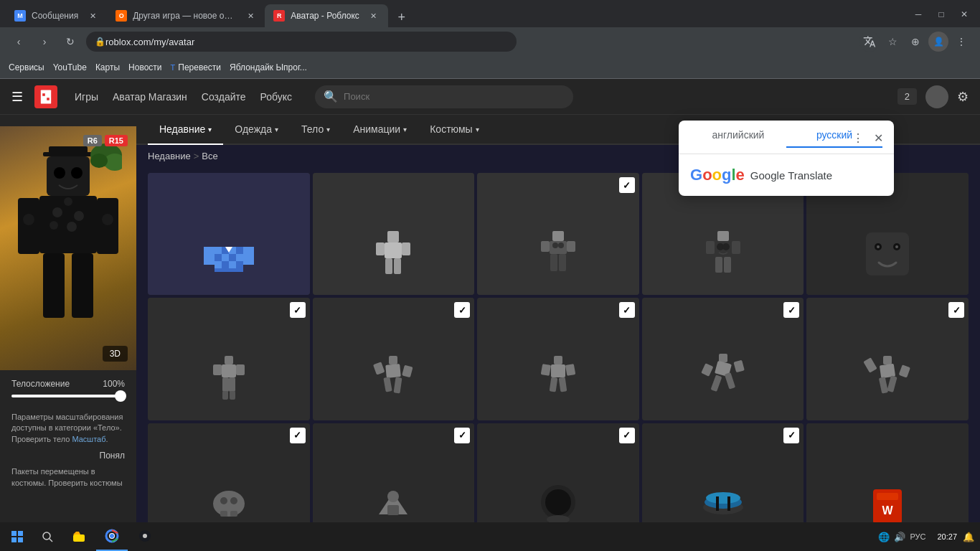 This screenshot has width=980, height=551. Describe the element at coordinates (197, 67) in the screenshot. I see `bookmark-translate: T Перевести` at that location.